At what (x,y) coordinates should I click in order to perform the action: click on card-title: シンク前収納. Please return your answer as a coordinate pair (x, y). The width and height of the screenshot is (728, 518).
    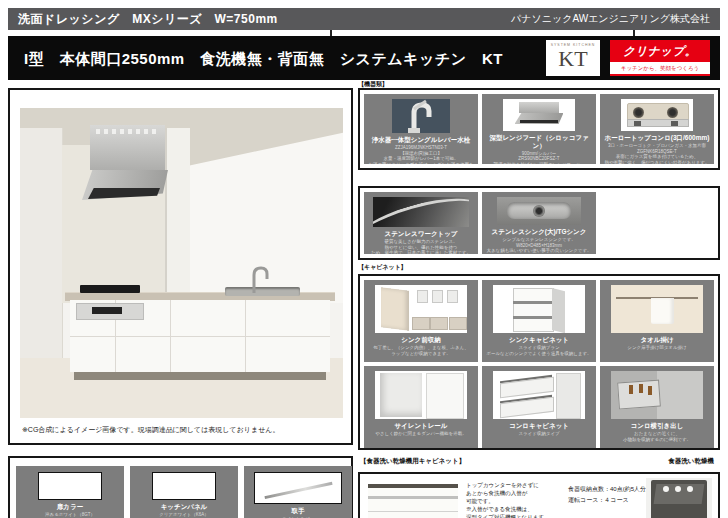
    Looking at the image, I should click on (421, 340).